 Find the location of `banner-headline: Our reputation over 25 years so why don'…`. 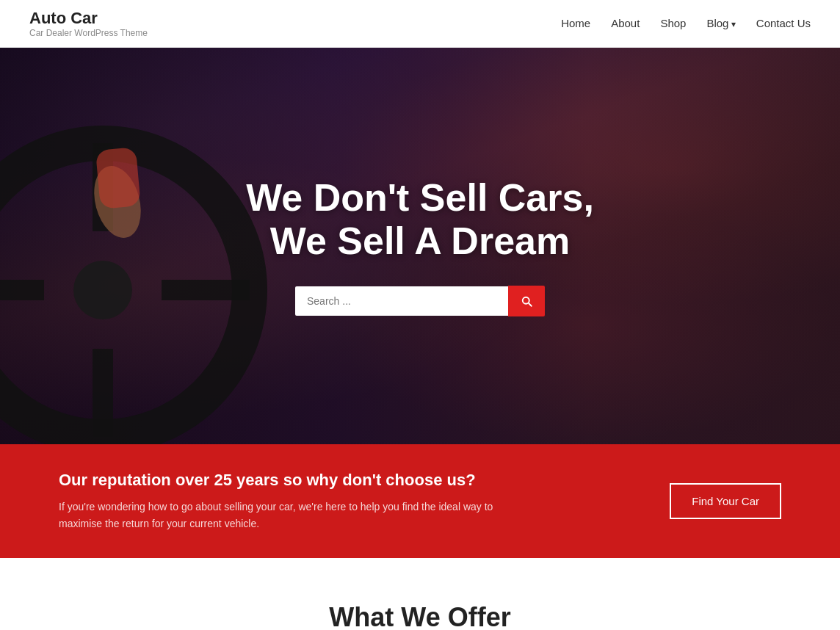

banner-headline: Our reputation over 25 years so why don'… is located at coordinates (350, 480).